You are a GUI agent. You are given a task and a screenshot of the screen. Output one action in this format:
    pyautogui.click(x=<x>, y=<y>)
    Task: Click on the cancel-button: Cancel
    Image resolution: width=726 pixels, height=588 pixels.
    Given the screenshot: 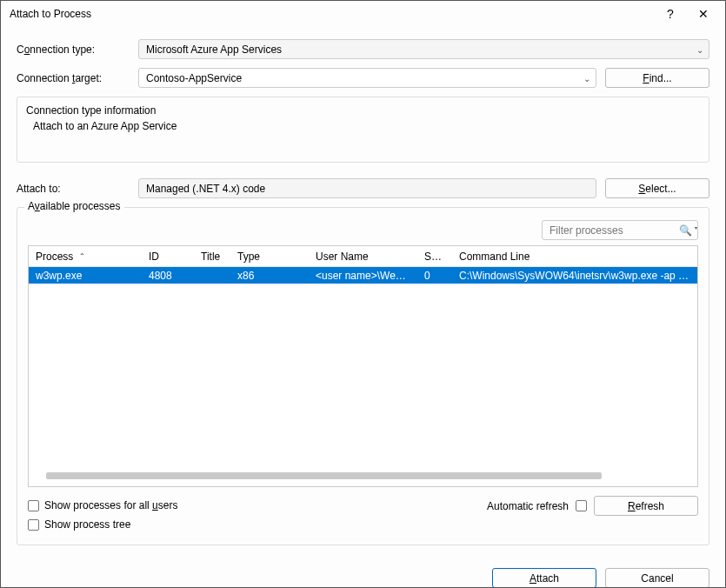 What is the action you would take?
    pyautogui.click(x=657, y=578)
    